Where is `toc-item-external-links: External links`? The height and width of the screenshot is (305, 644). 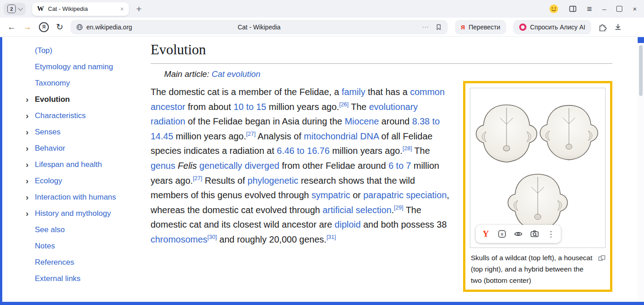
toc-item-external-links: External links is located at coordinates (81, 279).